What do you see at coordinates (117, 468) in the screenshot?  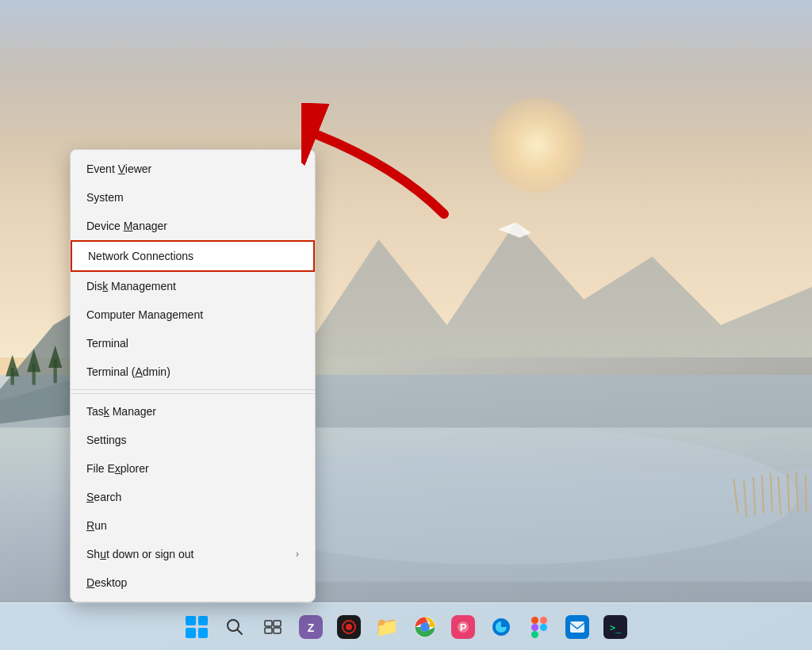 I see `menu-item-label-file-explorer: File Explorer` at bounding box center [117, 468].